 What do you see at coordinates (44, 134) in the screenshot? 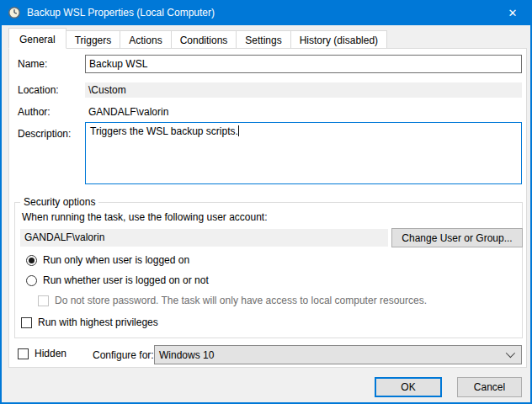
I see `description-label: Description:` at bounding box center [44, 134].